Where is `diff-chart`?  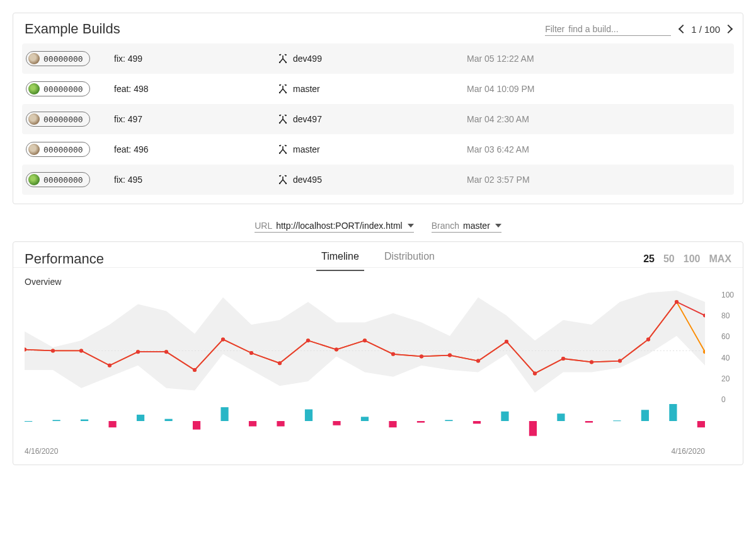
diff-chart is located at coordinates (378, 423).